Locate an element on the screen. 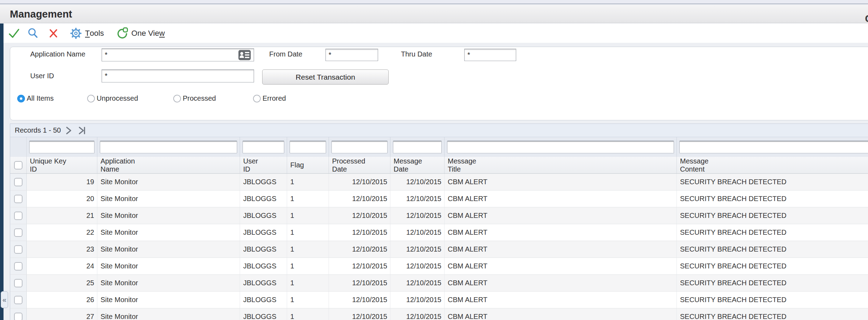 This screenshot has height=320, width=868. column-header-unique_key_id: Unique KeyID is located at coordinates (62, 165).